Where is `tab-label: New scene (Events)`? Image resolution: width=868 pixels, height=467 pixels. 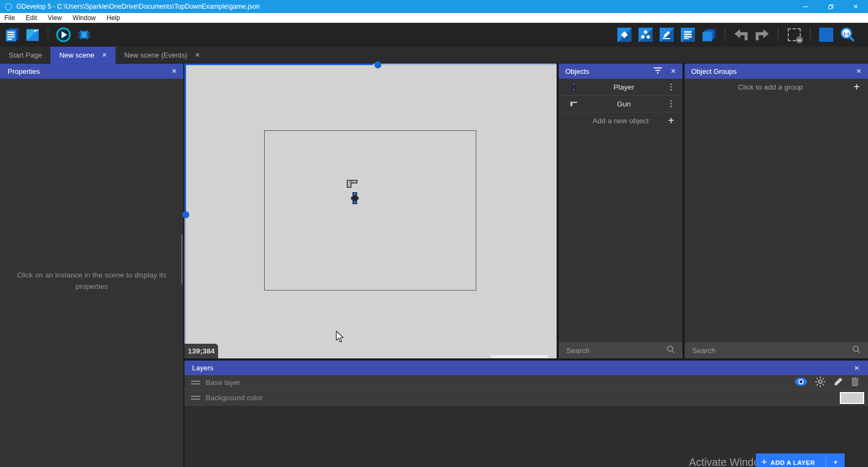 tab-label: New scene (Events) is located at coordinates (156, 55).